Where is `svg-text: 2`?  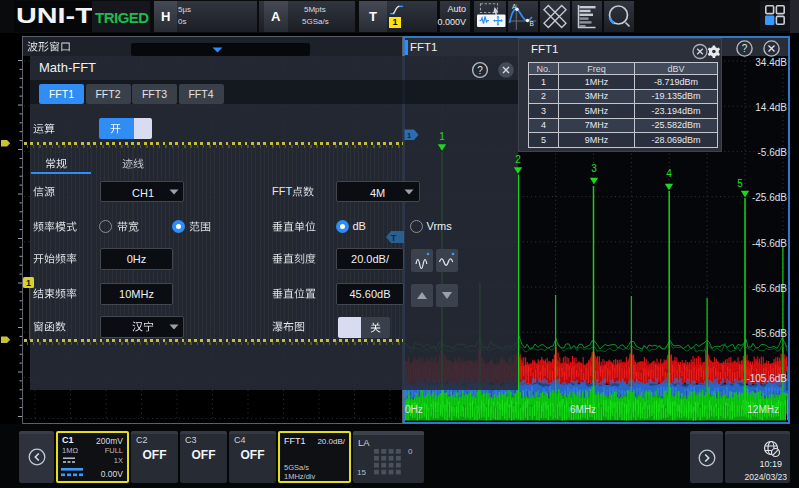 svg-text: 2 is located at coordinates (518, 160).